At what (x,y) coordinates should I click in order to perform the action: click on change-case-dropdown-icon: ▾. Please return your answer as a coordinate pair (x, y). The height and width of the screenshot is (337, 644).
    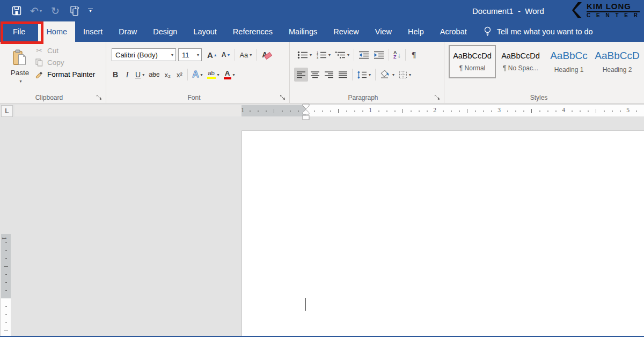
    Looking at the image, I should click on (251, 55).